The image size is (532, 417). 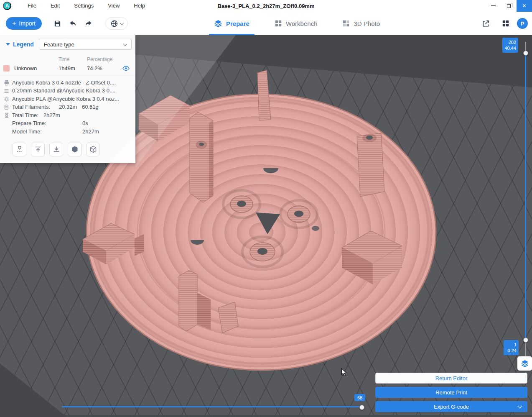 What do you see at coordinates (360, 398) in the screenshot?
I see `move-slider-value: 68` at bounding box center [360, 398].